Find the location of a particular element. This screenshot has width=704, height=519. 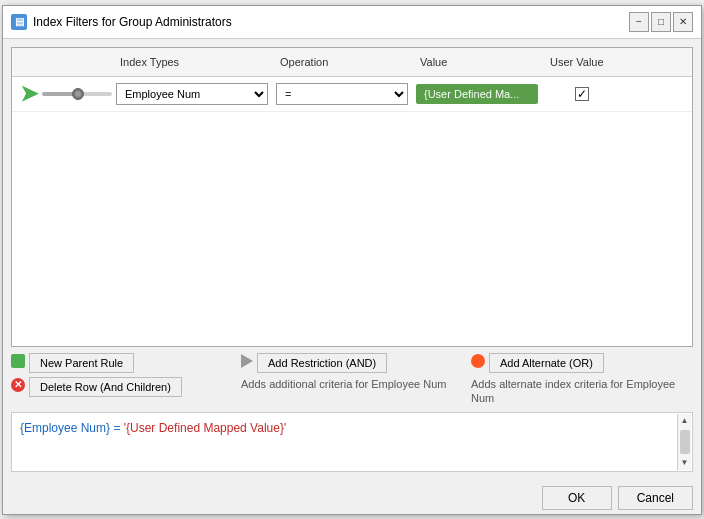

delete-row-button: Delete Row (And Children) is located at coordinates (106, 387).